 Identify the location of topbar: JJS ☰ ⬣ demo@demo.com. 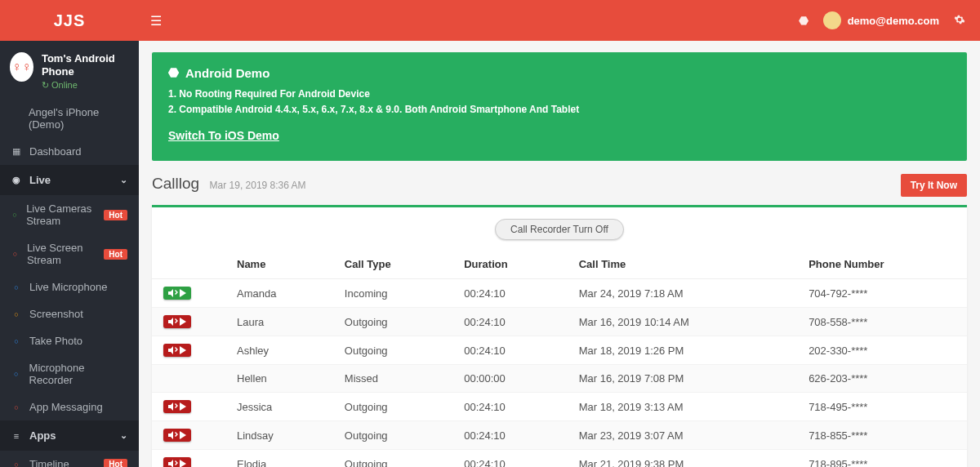
(490, 20).